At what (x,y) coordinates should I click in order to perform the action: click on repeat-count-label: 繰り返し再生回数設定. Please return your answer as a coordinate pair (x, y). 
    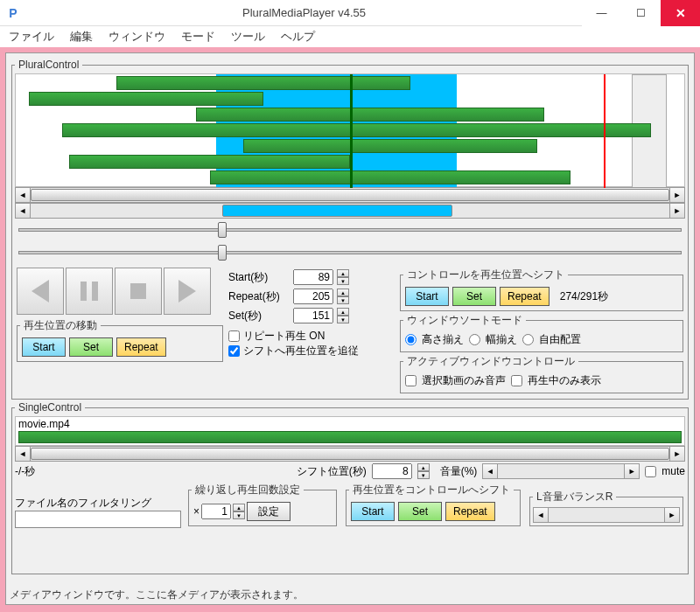
    Looking at the image, I should click on (248, 490).